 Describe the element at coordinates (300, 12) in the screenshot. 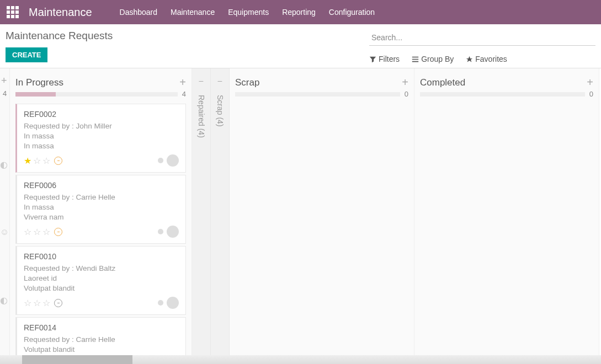

I see `topbar: Maintenance Dashboard Maintenance Equipm…` at that location.